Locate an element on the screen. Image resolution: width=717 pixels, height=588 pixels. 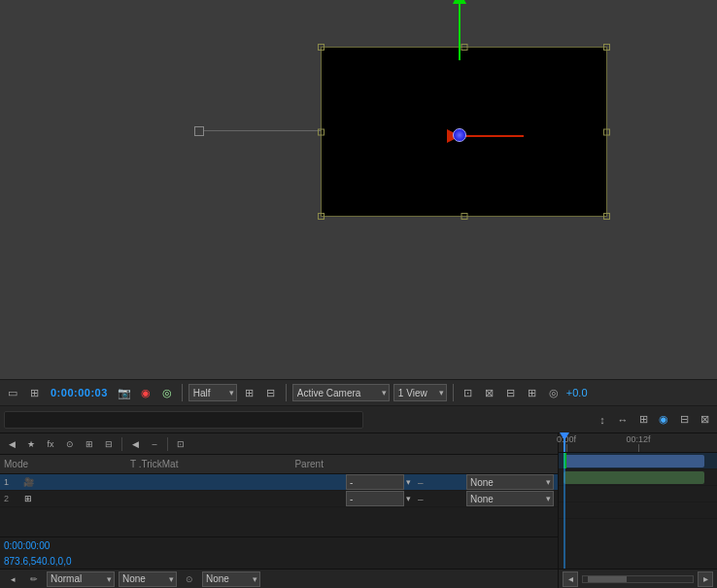
handle-middle-left is located at coordinates (321, 132).